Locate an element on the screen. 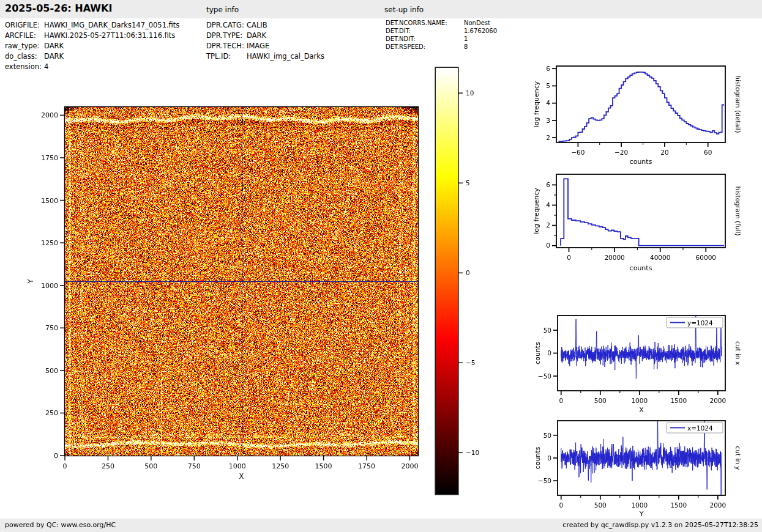 Image resolution: width=762 pixels, height=532 pixels. plot-side-label: histogram (detail) is located at coordinates (738, 104).